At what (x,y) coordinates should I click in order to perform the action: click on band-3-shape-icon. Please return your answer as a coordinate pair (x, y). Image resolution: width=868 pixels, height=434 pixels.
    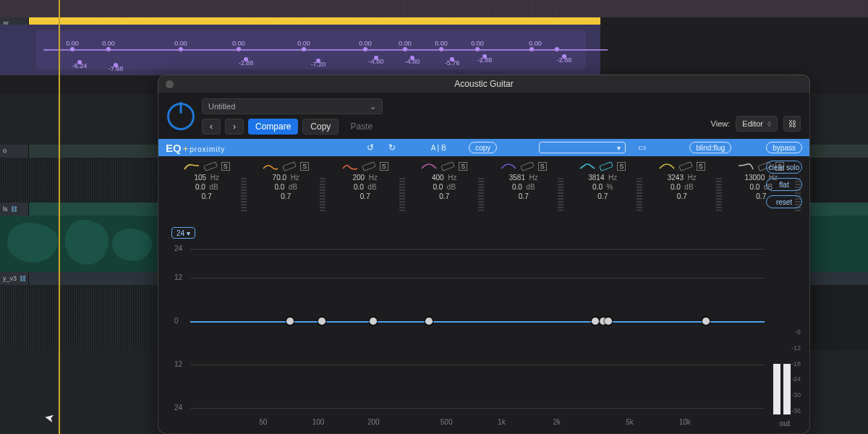
    Looking at the image, I should click on (350, 166).